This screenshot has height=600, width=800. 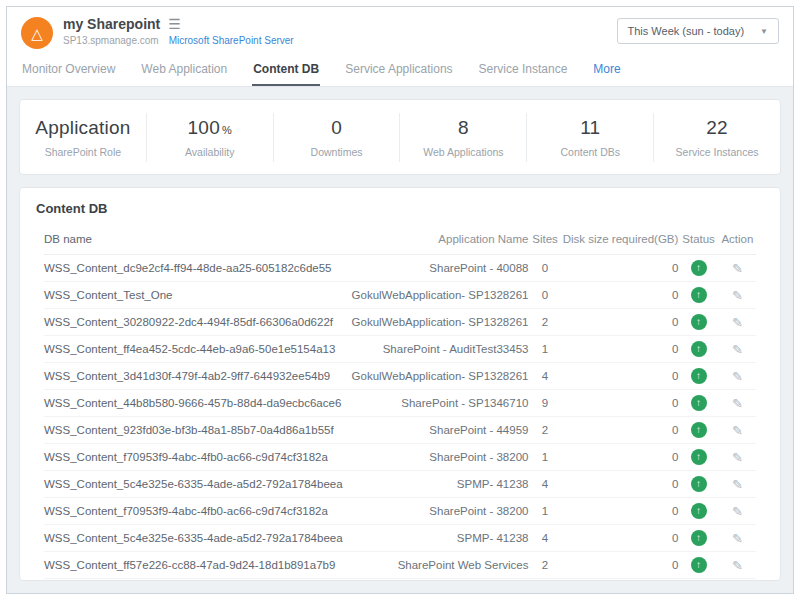 What do you see at coordinates (544, 404) in the screenshot?
I see `sites-cell: 9` at bounding box center [544, 404].